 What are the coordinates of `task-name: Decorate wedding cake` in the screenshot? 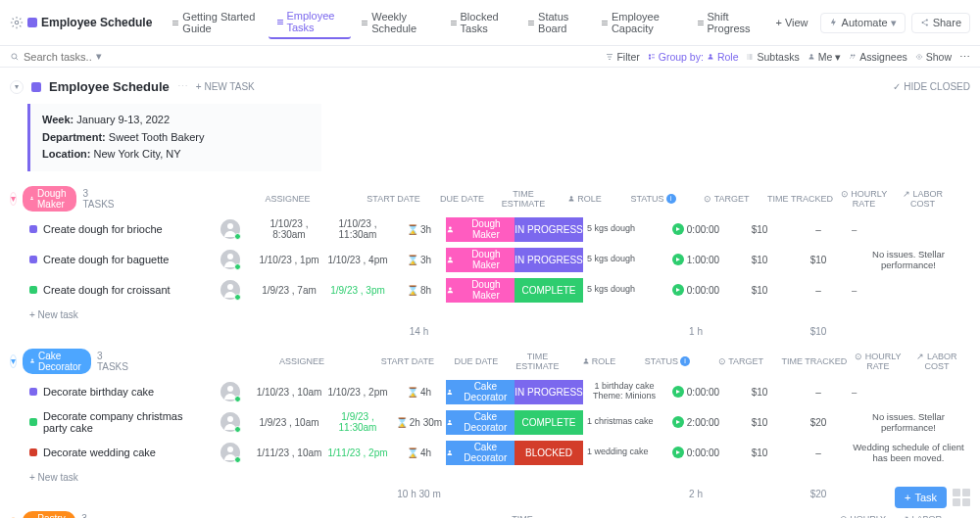 It's located at (108, 452).